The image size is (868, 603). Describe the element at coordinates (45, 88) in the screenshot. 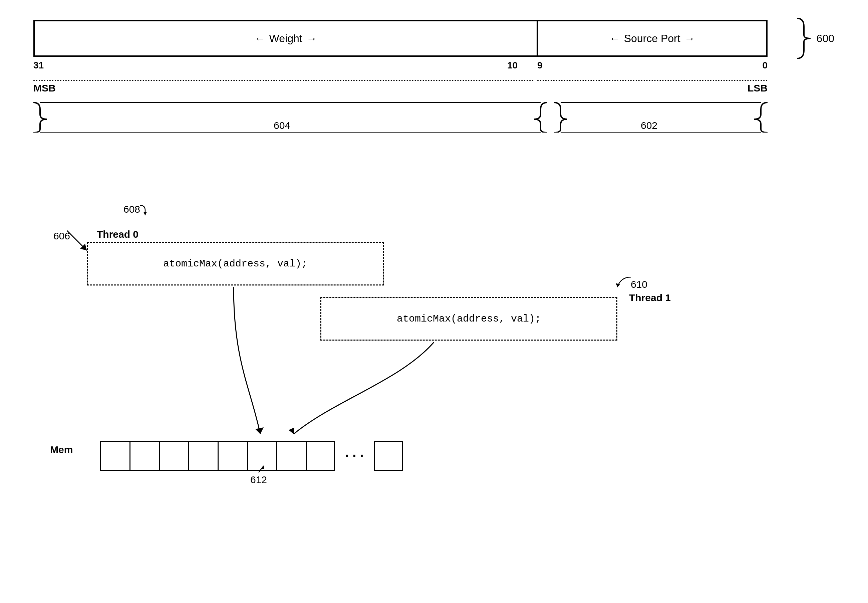

I see `msb-label: MSB` at that location.